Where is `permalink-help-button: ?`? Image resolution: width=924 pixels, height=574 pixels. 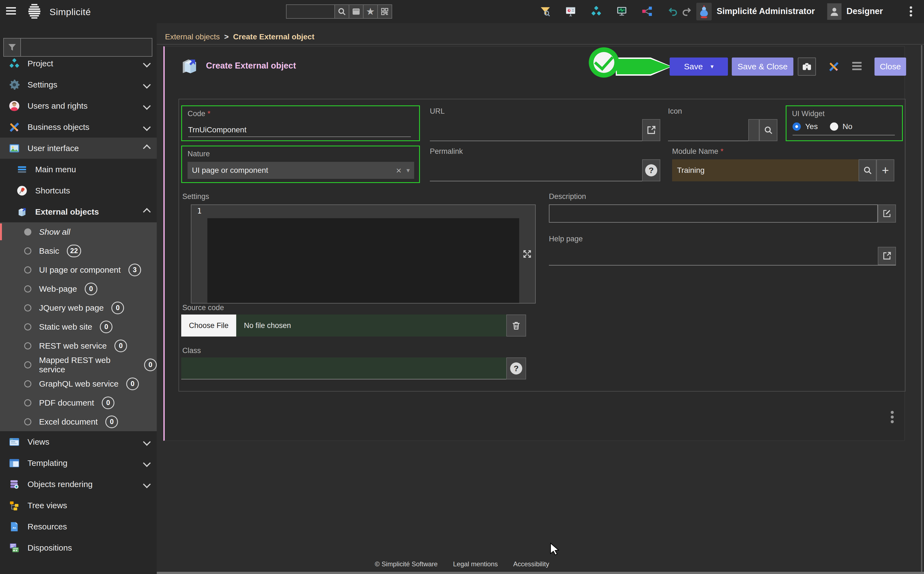
permalink-help-button: ? is located at coordinates (651, 170).